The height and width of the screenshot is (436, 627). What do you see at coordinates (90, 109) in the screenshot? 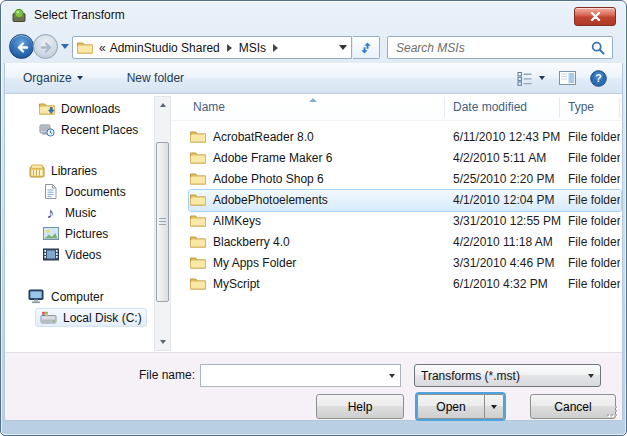
I see `sidebar-item-label: Downloads` at bounding box center [90, 109].